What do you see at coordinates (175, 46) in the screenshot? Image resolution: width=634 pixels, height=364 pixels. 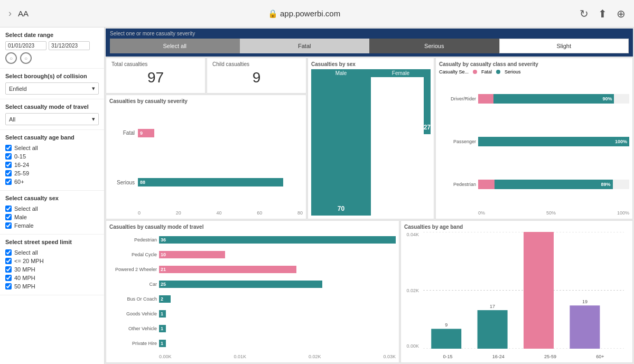 I see `severity-select-all: Select all` at bounding box center [175, 46].